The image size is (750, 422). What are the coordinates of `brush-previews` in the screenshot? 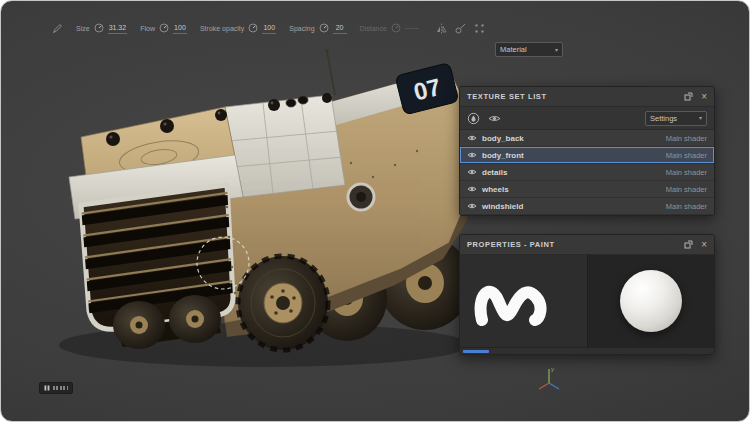 It's located at (587, 301).